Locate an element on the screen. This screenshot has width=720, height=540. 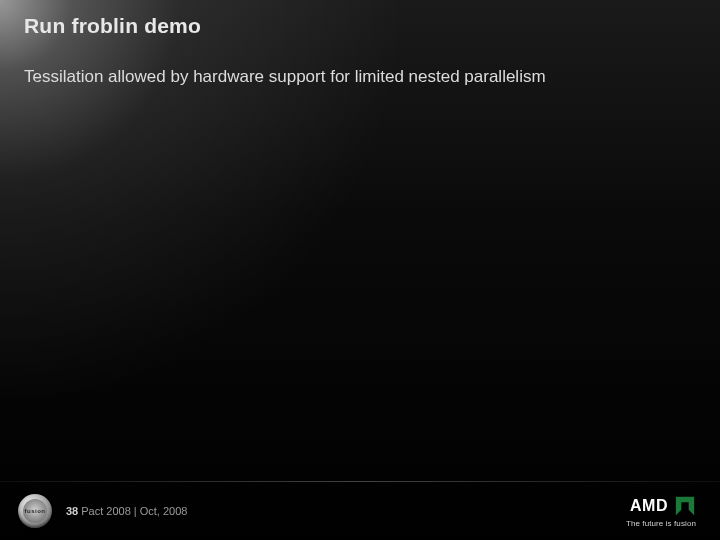
footer-left: fusion 38Pact 2008 | Oct, 2008 is located at coordinates (102, 511).